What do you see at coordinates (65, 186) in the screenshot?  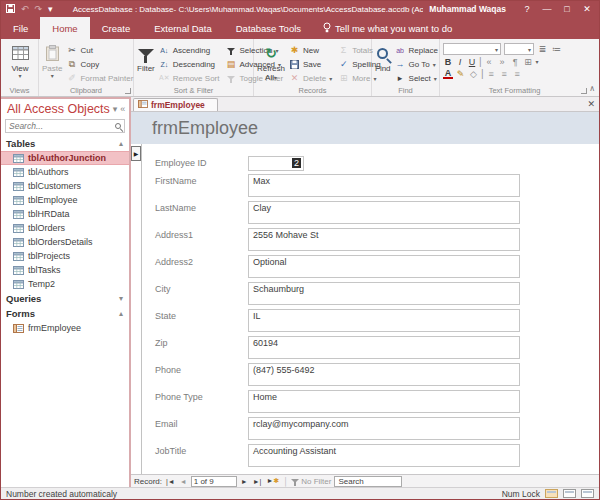 I see `sidebar-item-tblCustomers: tblCustomers` at bounding box center [65, 186].